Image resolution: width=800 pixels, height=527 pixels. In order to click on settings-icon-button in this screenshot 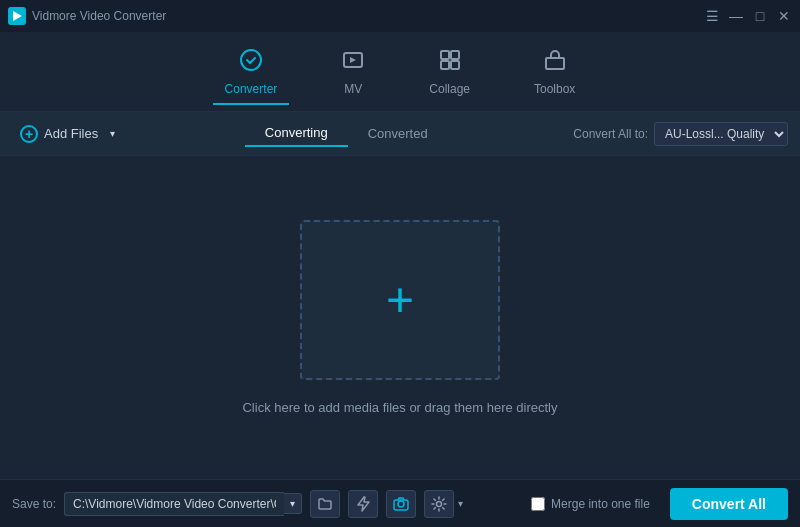, I will do `click(439, 504)`.